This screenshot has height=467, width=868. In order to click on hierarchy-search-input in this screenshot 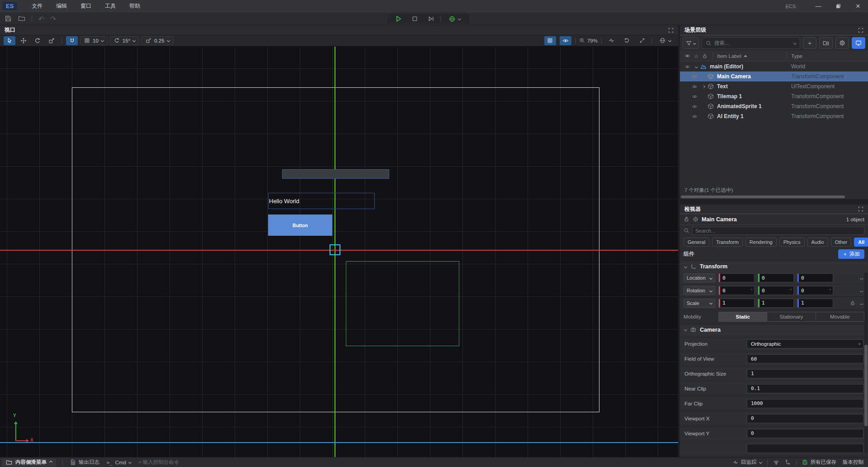, I will do `click(753, 43)`.